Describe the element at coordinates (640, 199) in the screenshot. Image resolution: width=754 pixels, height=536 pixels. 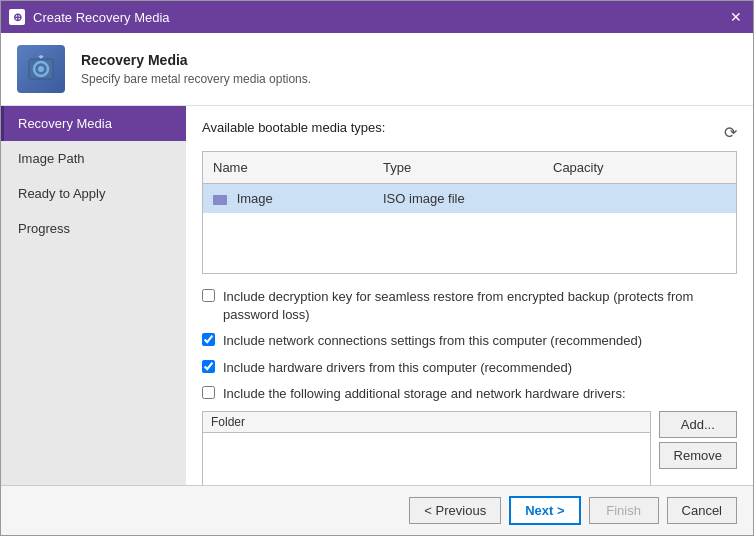
I see `row-capacity` at that location.